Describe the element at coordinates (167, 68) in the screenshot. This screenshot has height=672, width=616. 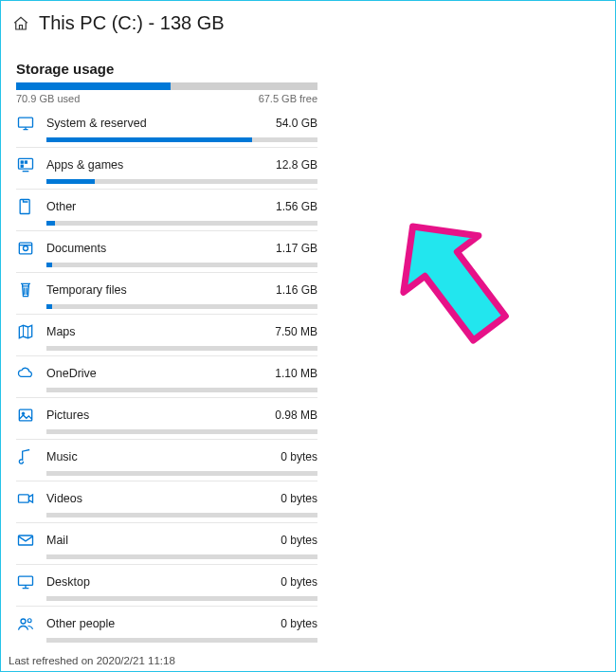
I see `storage-section-title: Storage usage` at that location.